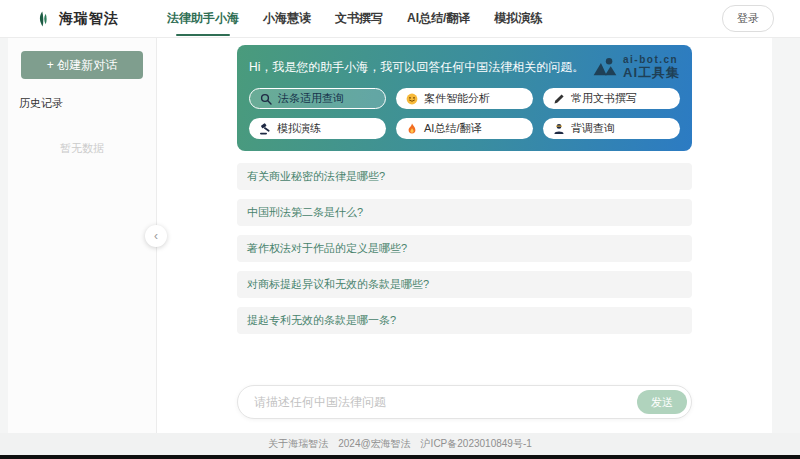 The width and height of the screenshot is (800, 459). Describe the element at coordinates (464, 114) in the screenshot. I see `quick-actions: 法条适用查询 案件智能分析 常用文书撰写` at that location.